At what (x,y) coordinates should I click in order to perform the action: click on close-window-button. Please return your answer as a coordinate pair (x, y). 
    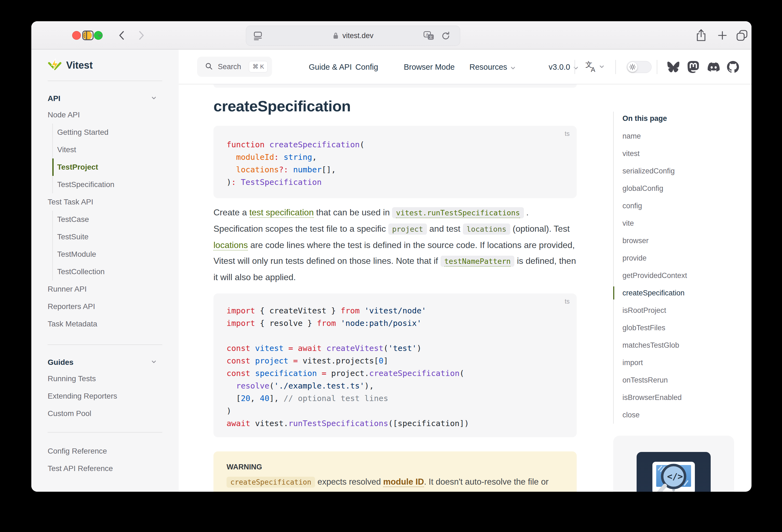
    Looking at the image, I should click on (76, 35).